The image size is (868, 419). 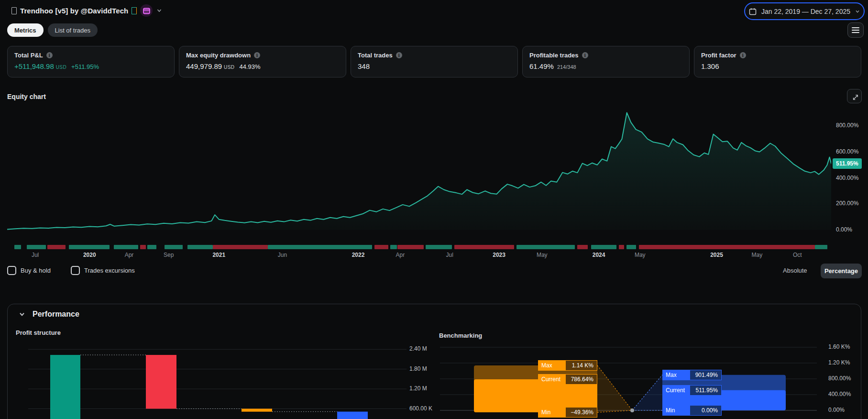 What do you see at coordinates (606, 55) in the screenshot?
I see `metric-label-row: Profitable tradesi` at bounding box center [606, 55].